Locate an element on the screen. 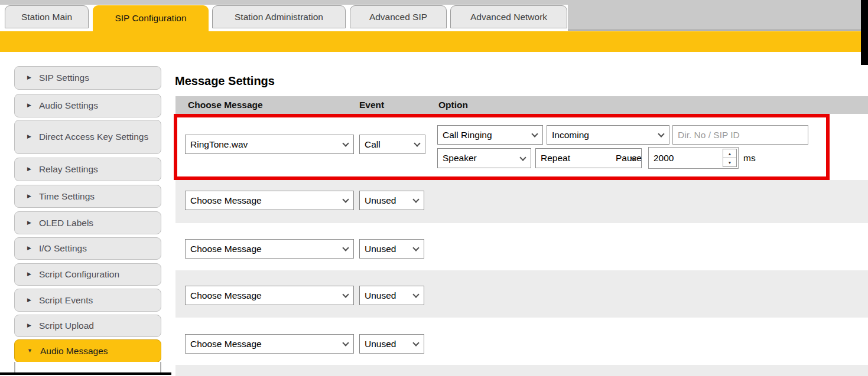 The image size is (868, 376). pause-input-wrapper: ▲ ▼ is located at coordinates (694, 158).